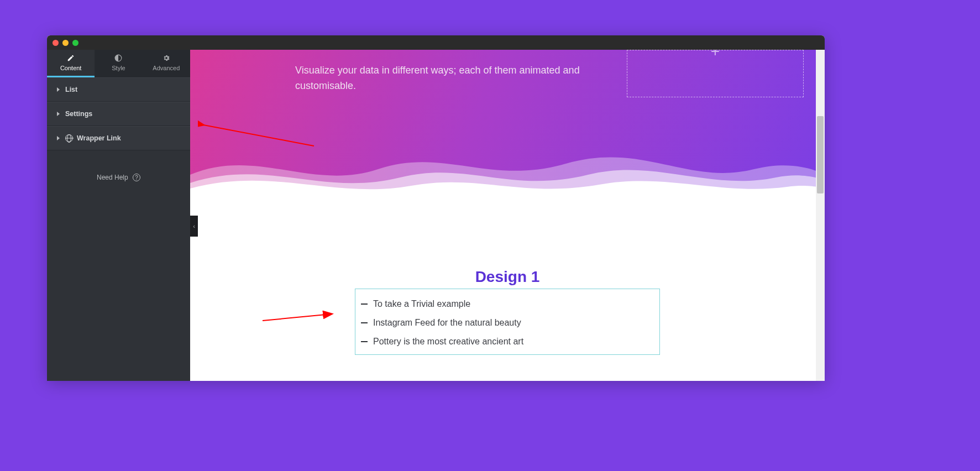 Image resolution: width=980 pixels, height=471 pixels. I want to click on sidebar-tabs: Content Style Advanced, so click(118, 64).